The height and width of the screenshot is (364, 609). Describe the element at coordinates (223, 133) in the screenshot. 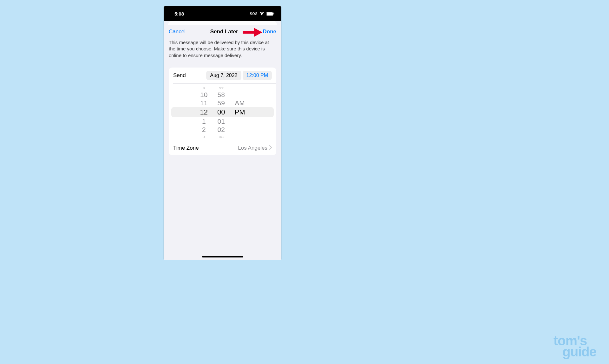

I see `phone-frame: 5:08 SOS Cancel Send Later Done This mes…` at that location.